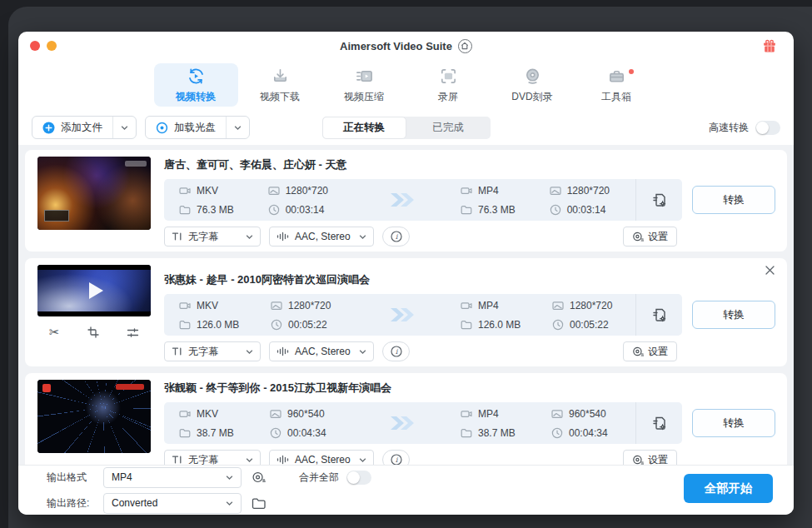  I want to click on folder-icon, so click(185, 433).